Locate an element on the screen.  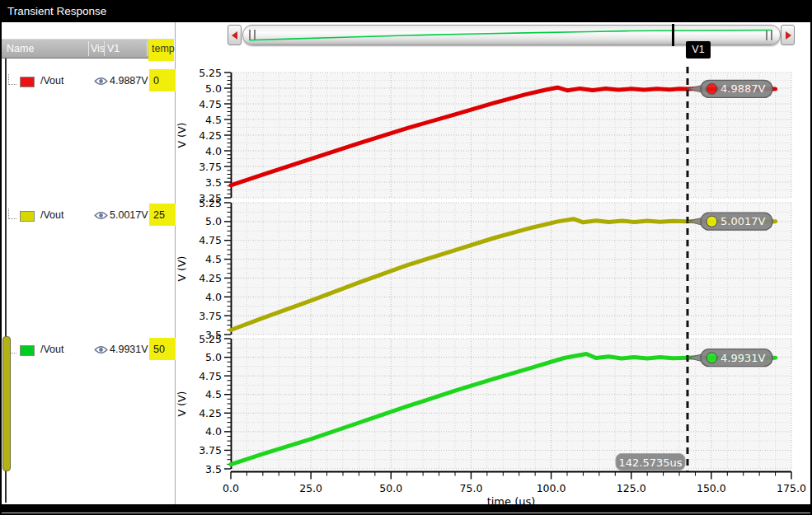
window-title: Transient Response is located at coordinates (406, 12).